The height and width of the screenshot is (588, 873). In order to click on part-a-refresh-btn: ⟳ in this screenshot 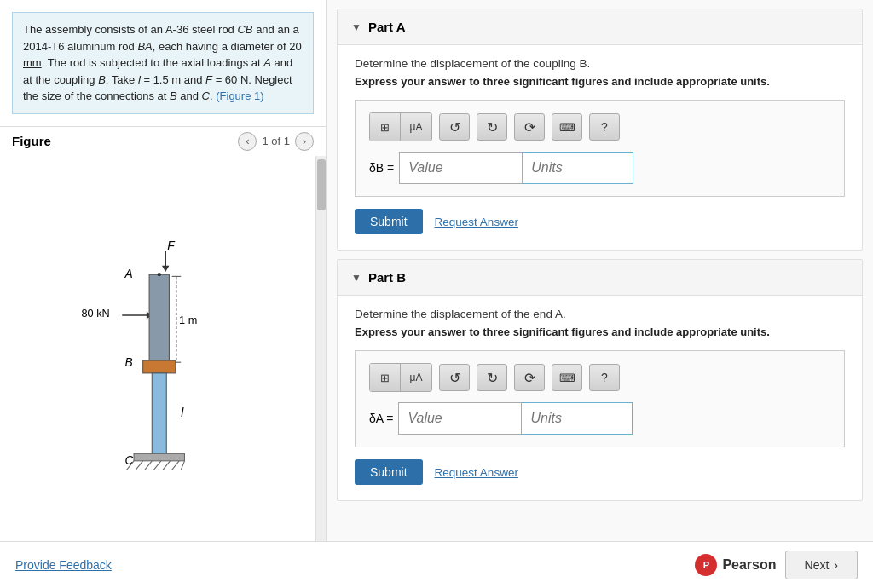, I will do `click(529, 127)`.